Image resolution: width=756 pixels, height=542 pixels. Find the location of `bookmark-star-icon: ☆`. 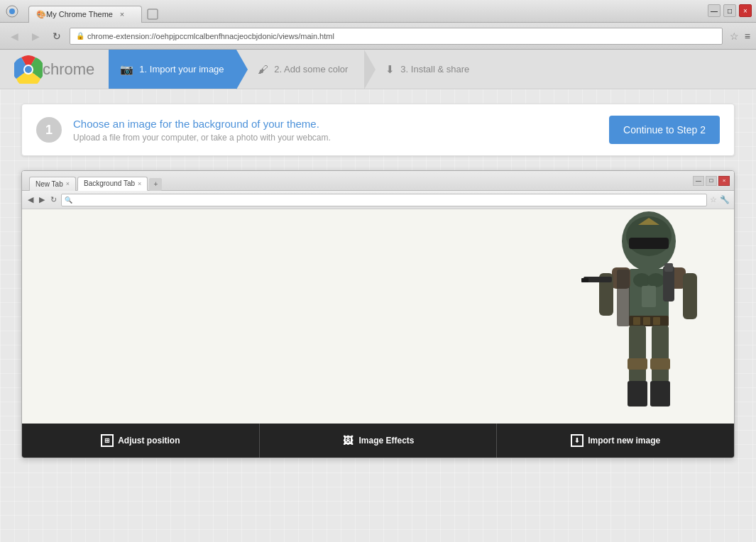

bookmark-star-icon: ☆ is located at coordinates (734, 36).